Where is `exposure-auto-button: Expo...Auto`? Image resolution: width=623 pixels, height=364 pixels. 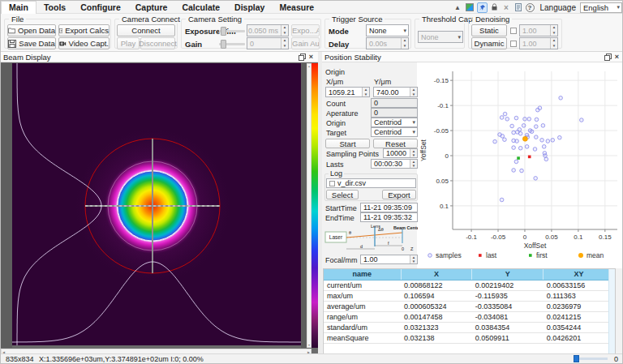 exposure-auto-button: Expo...Auto is located at coordinates (305, 31).